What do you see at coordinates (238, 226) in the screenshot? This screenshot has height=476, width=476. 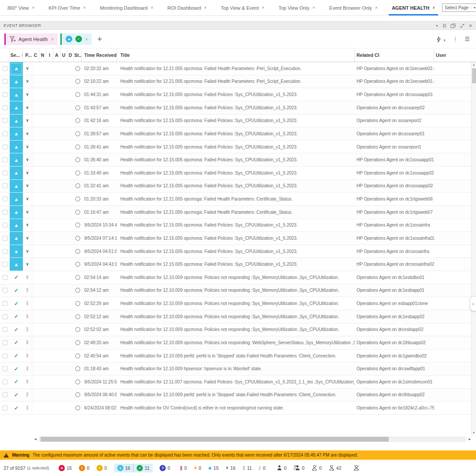 I see `event-row: ▲∨9/5/2024 10:34:46..Health notification…` at bounding box center [238, 226].